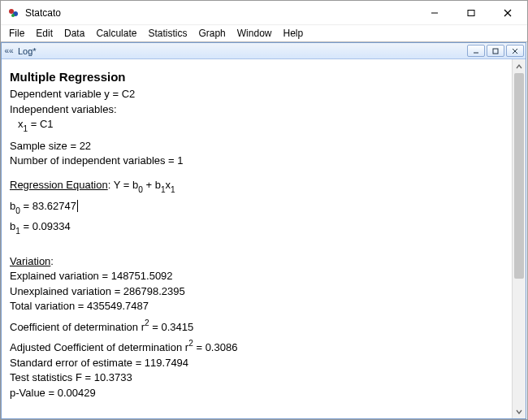  Describe the element at coordinates (519, 239) in the screenshot. I see `scroll-track` at that location.